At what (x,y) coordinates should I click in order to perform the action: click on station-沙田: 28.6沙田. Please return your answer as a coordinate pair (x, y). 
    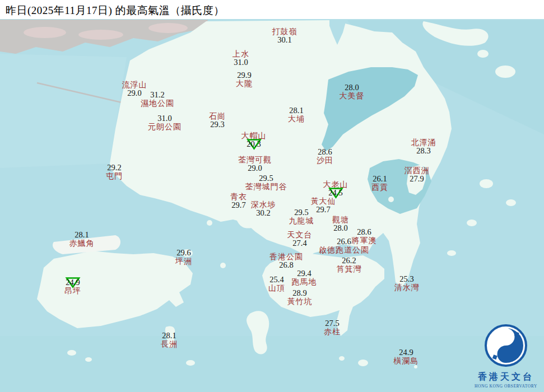
    Looking at the image, I should click on (325, 156).